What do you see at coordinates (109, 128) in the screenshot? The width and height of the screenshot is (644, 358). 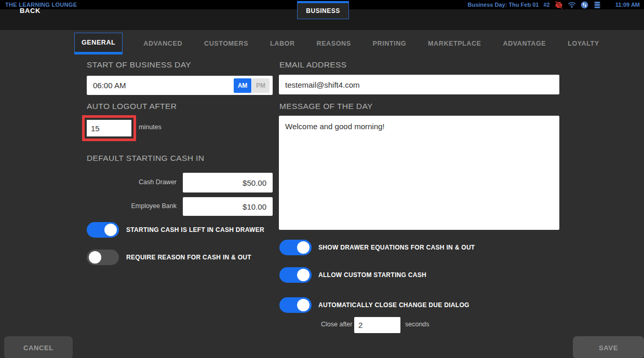 I see `annotation-highlight-box` at bounding box center [109, 128].